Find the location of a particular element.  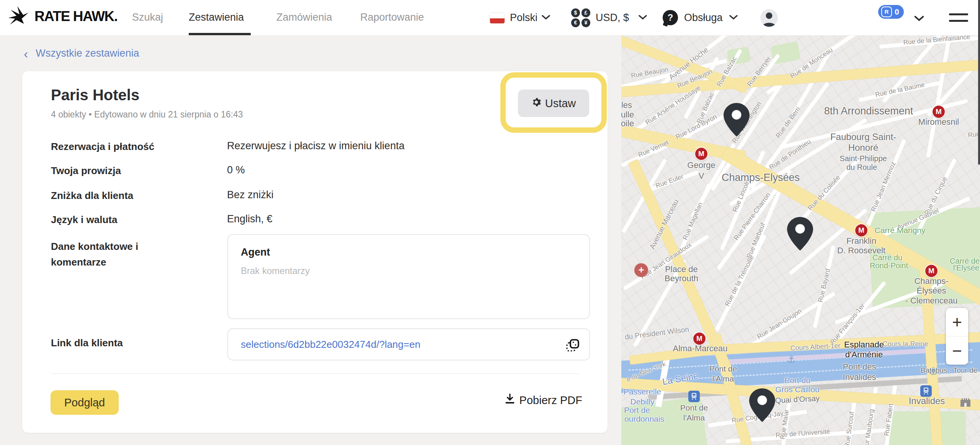

map-label: Cours la Reine is located at coordinates (905, 344).